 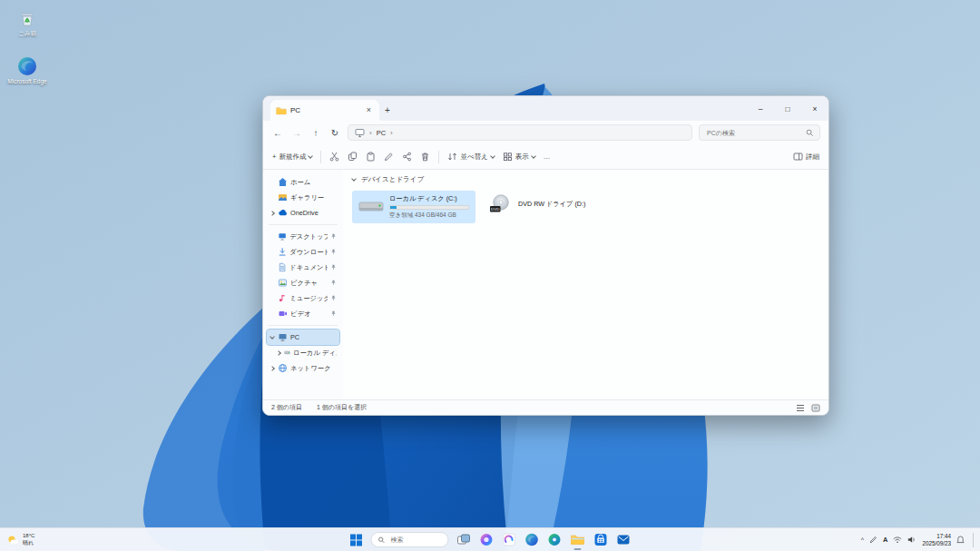 I want to click on desktop-icon-label: ごみ箱, so click(x=27, y=33).